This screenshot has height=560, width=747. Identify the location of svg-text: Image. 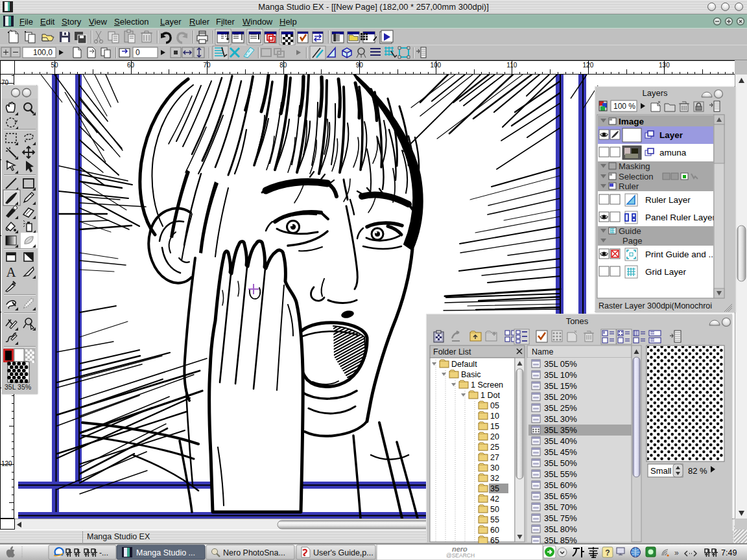
(632, 122).